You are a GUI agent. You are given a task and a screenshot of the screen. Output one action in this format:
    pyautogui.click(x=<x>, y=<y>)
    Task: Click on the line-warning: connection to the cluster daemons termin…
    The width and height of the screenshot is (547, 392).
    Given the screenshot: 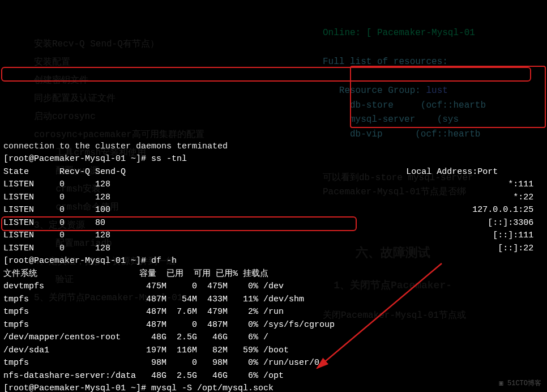 What is the action you would take?
    pyautogui.click(x=116, y=146)
    